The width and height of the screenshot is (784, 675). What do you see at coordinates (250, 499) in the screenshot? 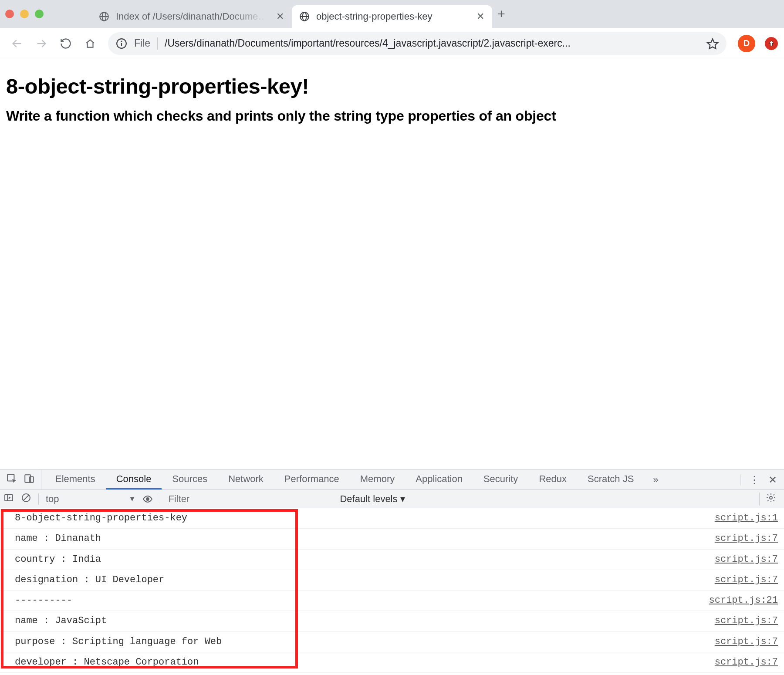
I see `console-filter-input` at bounding box center [250, 499].